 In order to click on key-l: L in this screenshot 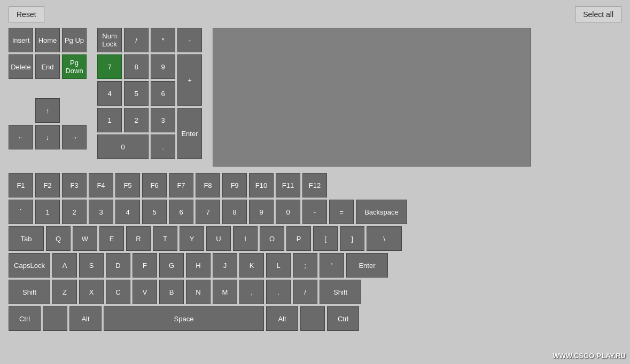, I will do `click(278, 265)`.